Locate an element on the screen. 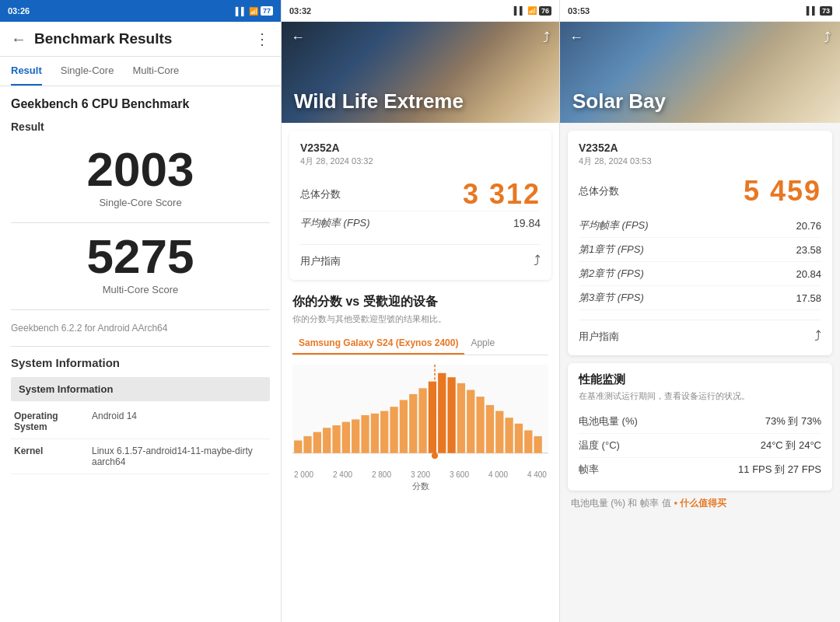  monitor-key-battery: 电池电量 (%) is located at coordinates (608, 421).